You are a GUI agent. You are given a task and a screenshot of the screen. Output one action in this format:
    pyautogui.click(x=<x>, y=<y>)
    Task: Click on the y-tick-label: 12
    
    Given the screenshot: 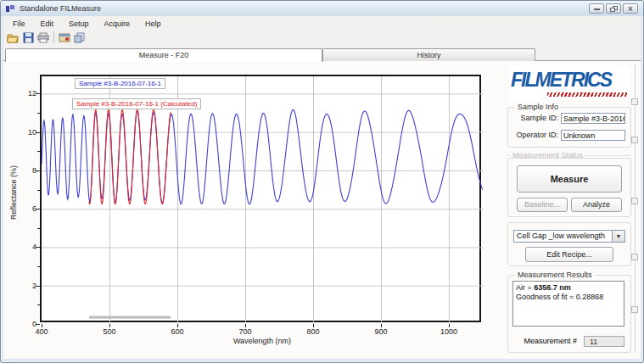 What is the action you would take?
    pyautogui.click(x=25, y=93)
    